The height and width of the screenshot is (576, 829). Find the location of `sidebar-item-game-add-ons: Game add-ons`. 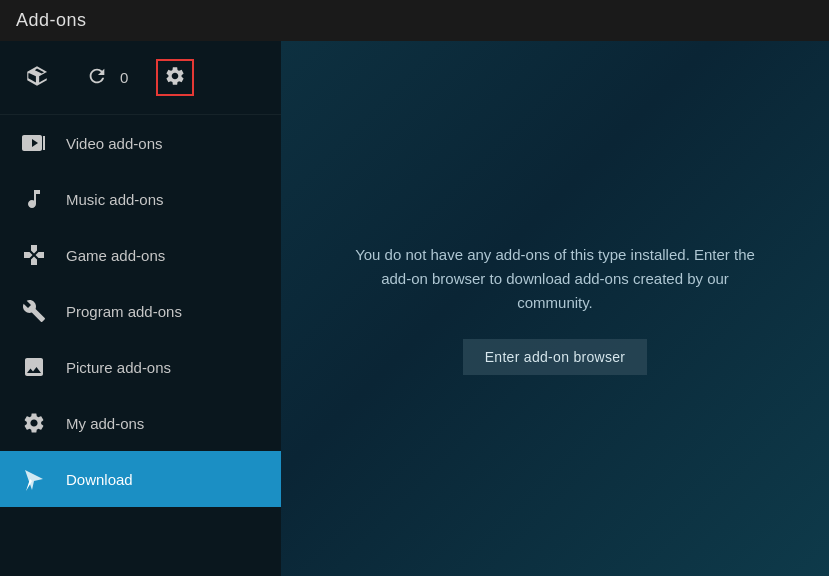

sidebar-item-game-add-ons: Game add-ons is located at coordinates (140, 255).